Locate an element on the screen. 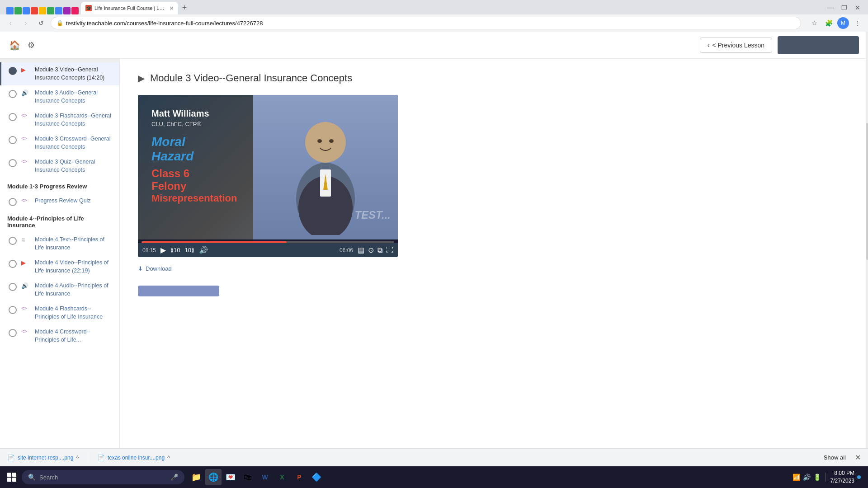 The width and height of the screenshot is (868, 488). sidebar-item-progress-quiz: <> Progress Review Quiz is located at coordinates (60, 202).